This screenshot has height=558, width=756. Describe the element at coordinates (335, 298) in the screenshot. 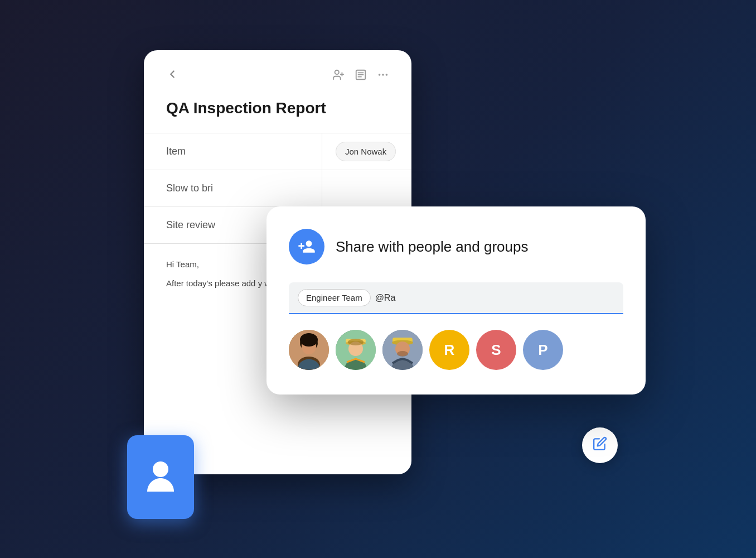

I see `engineer-team-tag: Engineer Team` at that location.